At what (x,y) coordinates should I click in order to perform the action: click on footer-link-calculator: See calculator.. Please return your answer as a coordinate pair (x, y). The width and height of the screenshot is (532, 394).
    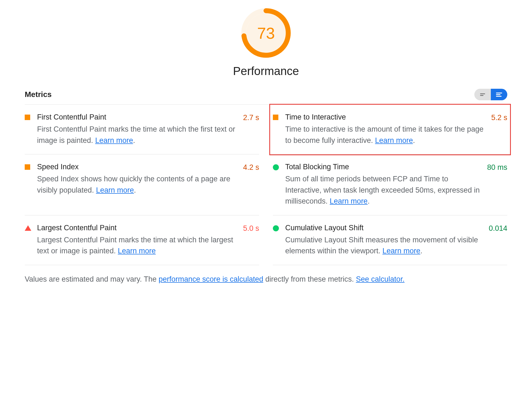
    Looking at the image, I should click on (380, 279).